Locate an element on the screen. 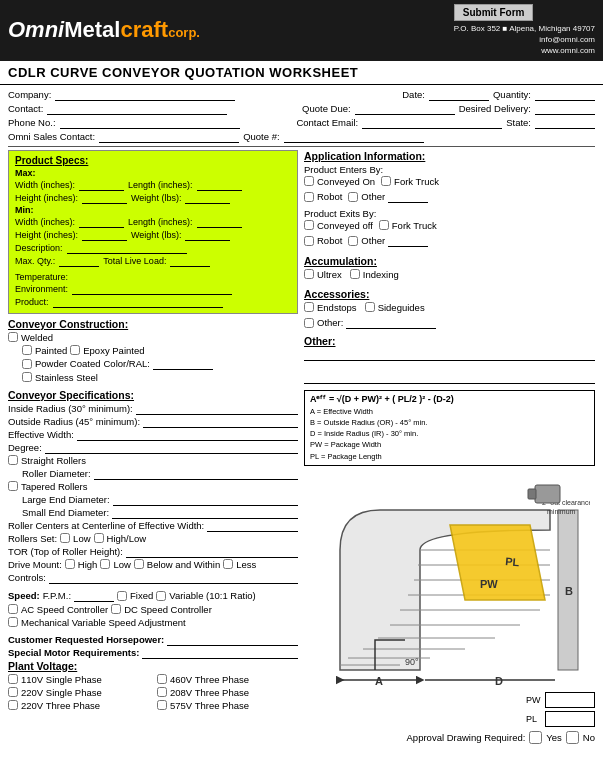  pw-box-input is located at coordinates (570, 700).